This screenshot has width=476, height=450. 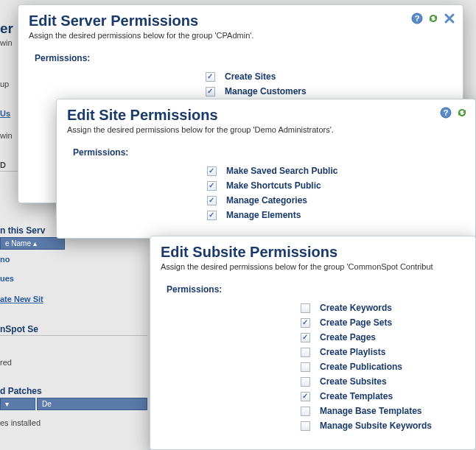 What do you see at coordinates (386, 426) in the screenshot?
I see `permission-row: Manage Subsite Keywords` at bounding box center [386, 426].